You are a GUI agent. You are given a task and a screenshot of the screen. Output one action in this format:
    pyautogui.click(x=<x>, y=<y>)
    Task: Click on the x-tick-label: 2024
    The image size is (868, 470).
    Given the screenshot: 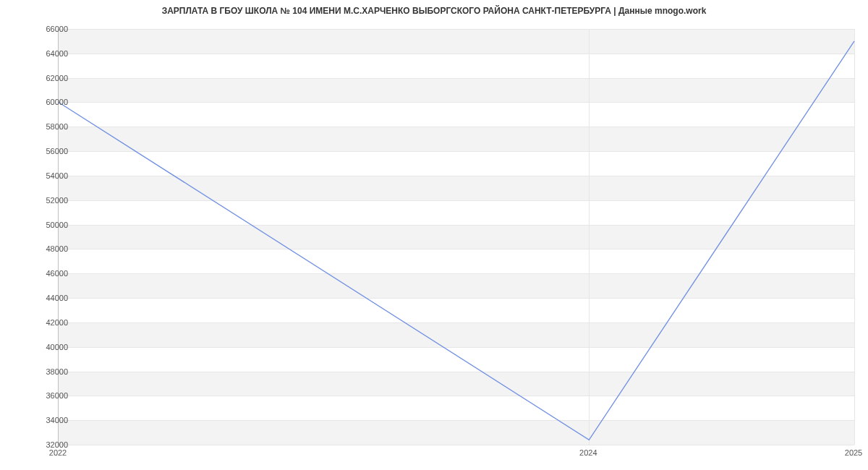 What is the action you would take?
    pyautogui.click(x=588, y=453)
    